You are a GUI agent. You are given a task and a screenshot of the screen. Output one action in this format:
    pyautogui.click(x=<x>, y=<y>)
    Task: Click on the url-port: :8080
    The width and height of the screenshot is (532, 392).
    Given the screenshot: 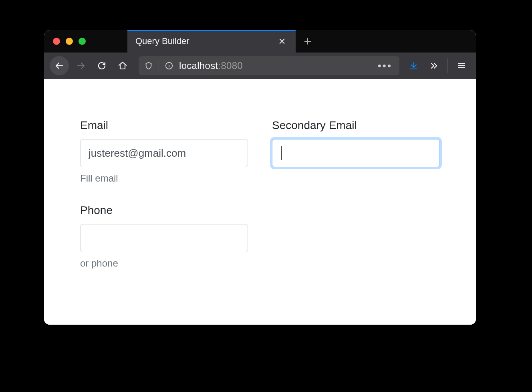 What is the action you would take?
    pyautogui.click(x=230, y=66)
    